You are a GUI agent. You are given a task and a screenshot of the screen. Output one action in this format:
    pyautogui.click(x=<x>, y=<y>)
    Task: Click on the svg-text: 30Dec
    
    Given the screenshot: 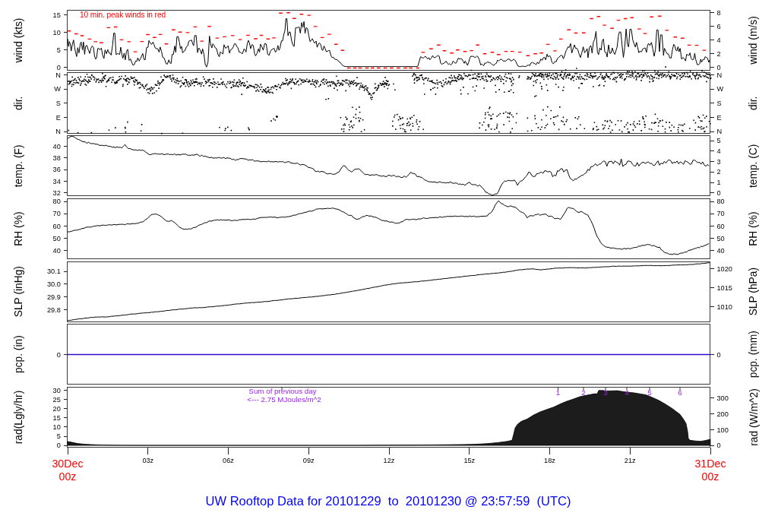 What is the action you would take?
    pyautogui.click(x=67, y=464)
    